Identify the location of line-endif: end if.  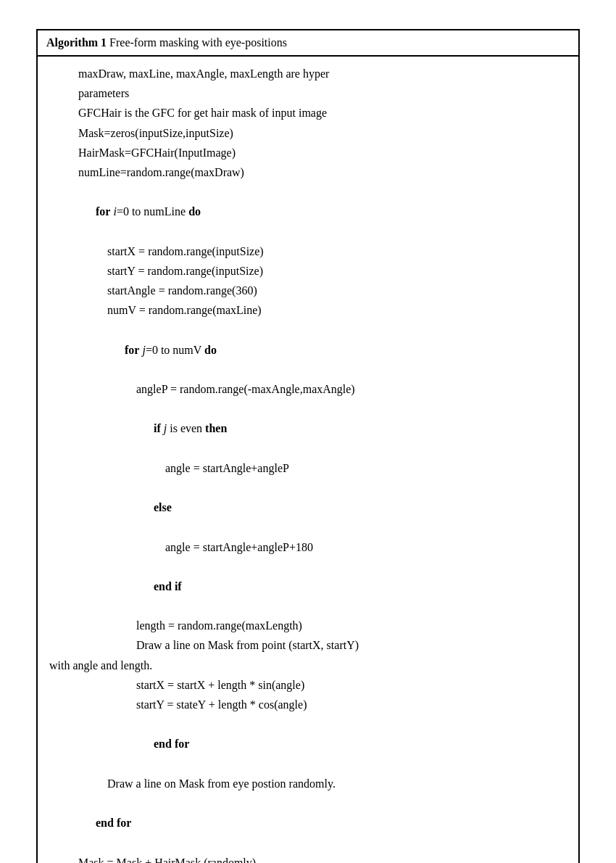
(308, 587).